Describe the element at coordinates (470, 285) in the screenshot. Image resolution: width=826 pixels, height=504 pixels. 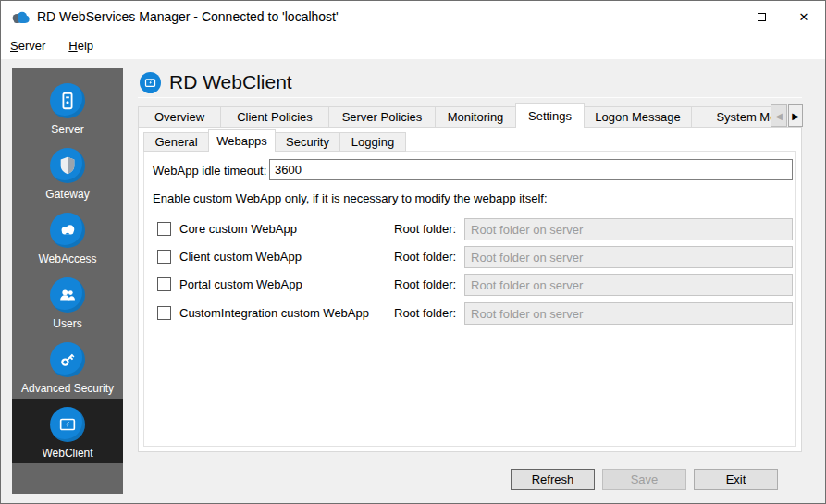
I see `webapp-row-portal: Portal custom WebApp Root folder:` at that location.